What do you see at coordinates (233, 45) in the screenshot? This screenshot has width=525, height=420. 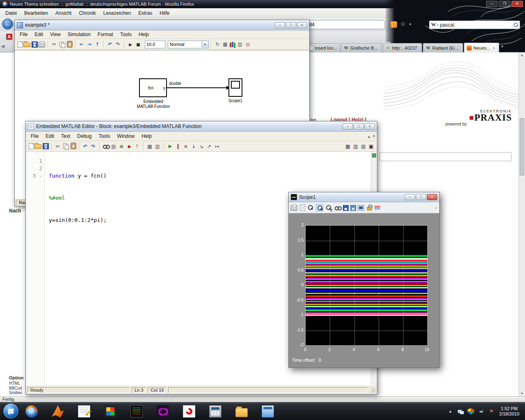 I see `library-icon` at bounding box center [233, 45].